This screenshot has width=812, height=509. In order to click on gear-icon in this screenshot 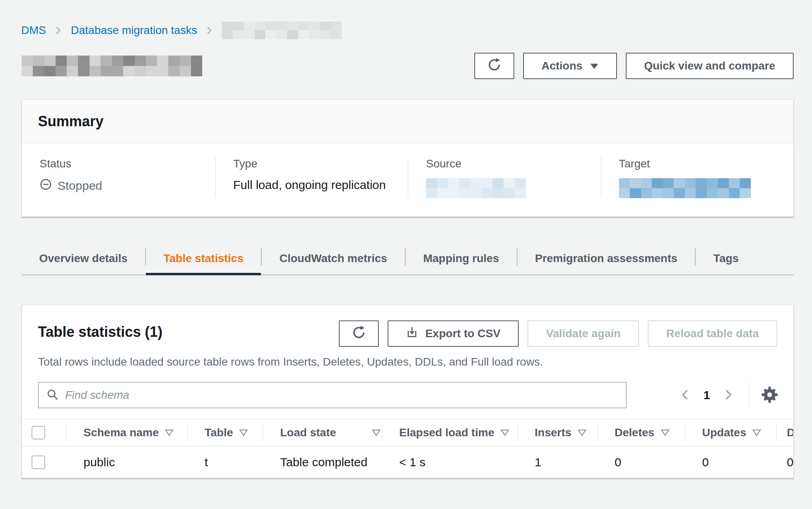, I will do `click(770, 396)`.